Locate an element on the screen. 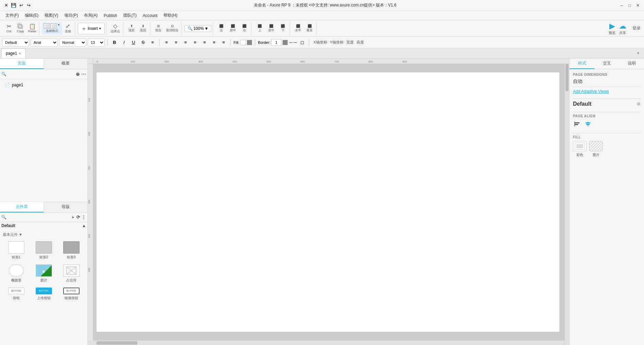 This screenshot has width=644, height=345. fill-color-white is located at coordinates (243, 42).